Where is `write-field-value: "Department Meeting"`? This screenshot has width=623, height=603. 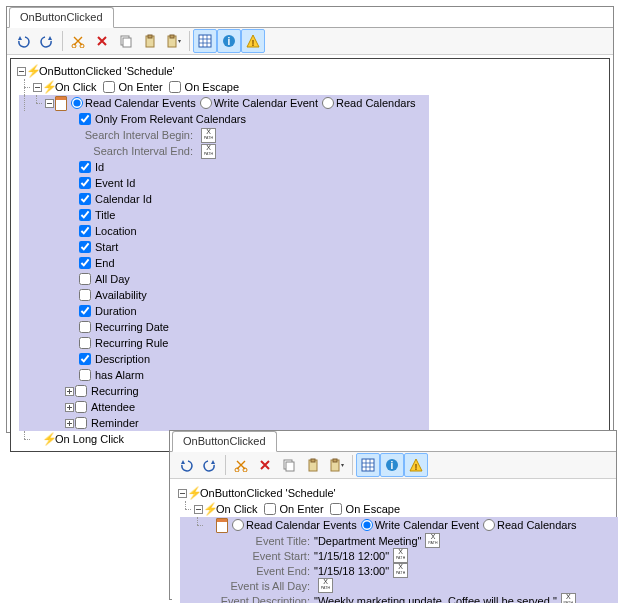
write-field-value: "Department Meeting" is located at coordinates (368, 541).